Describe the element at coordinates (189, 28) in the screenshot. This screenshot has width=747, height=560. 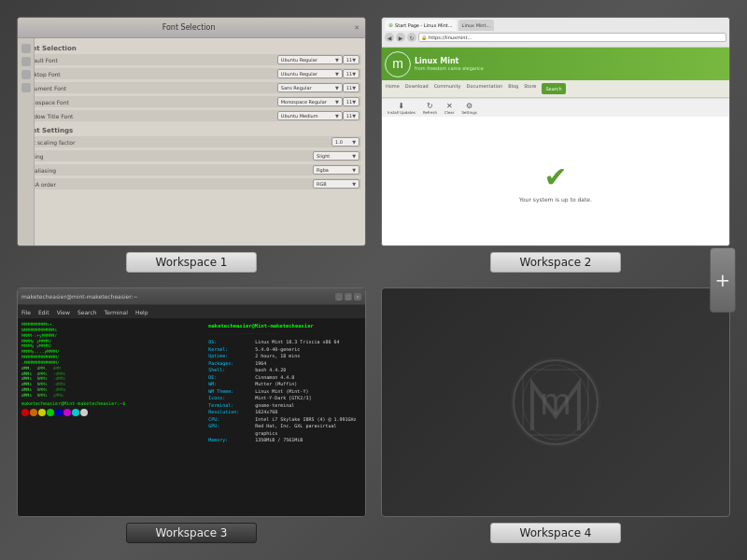
I see `ws1-title: Font Selection` at that location.